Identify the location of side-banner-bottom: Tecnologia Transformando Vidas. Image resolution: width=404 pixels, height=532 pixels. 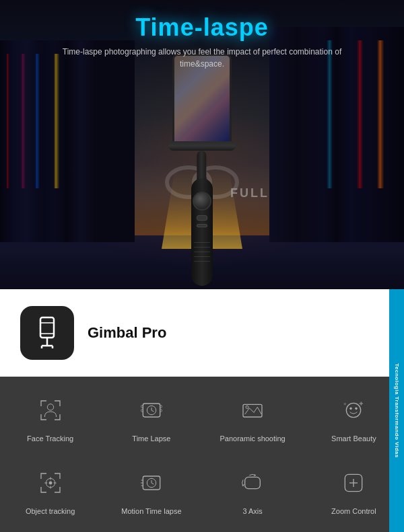
(397, 410).